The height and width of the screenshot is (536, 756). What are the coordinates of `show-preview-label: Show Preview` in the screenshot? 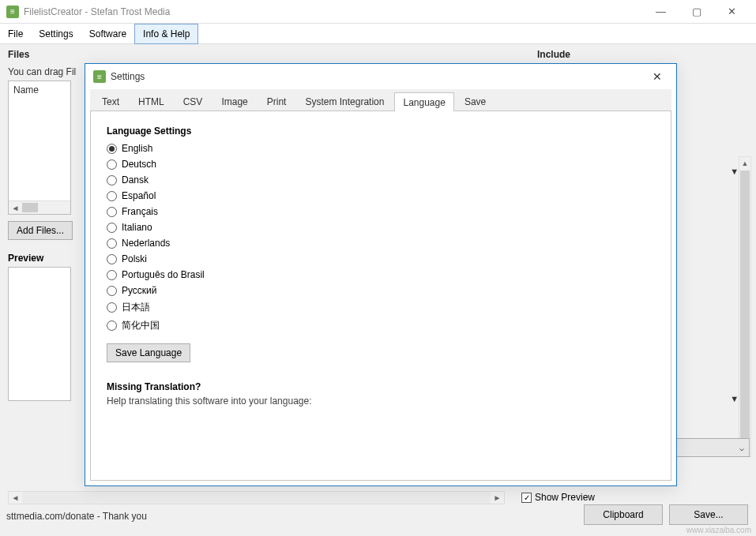 It's located at (565, 497).